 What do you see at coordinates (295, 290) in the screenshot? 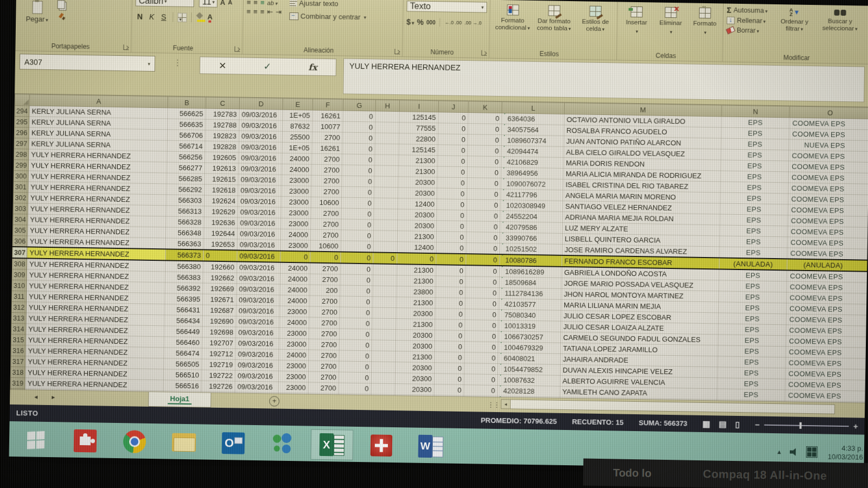
I see `cell: 24000` at bounding box center [295, 290].